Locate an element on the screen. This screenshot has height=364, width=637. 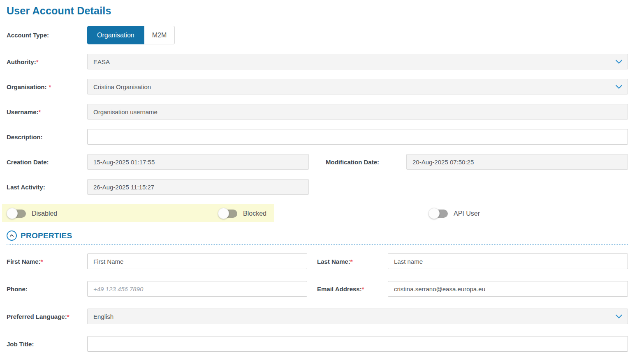
organisation-row: Organisation:* Cristina Organisation is located at coordinates (317, 87).